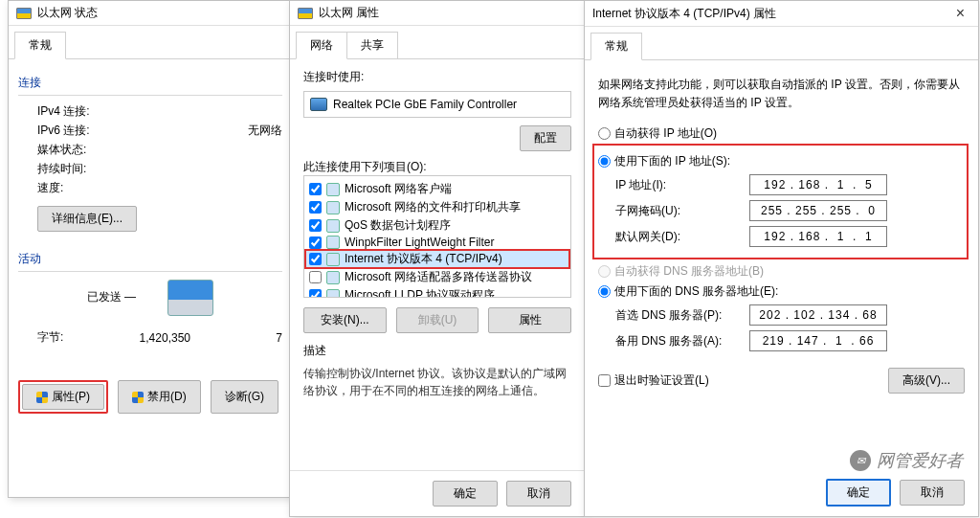 The height and width of the screenshot is (518, 980). What do you see at coordinates (860, 461) in the screenshot?
I see `wechat-icon: ✉` at bounding box center [860, 461].